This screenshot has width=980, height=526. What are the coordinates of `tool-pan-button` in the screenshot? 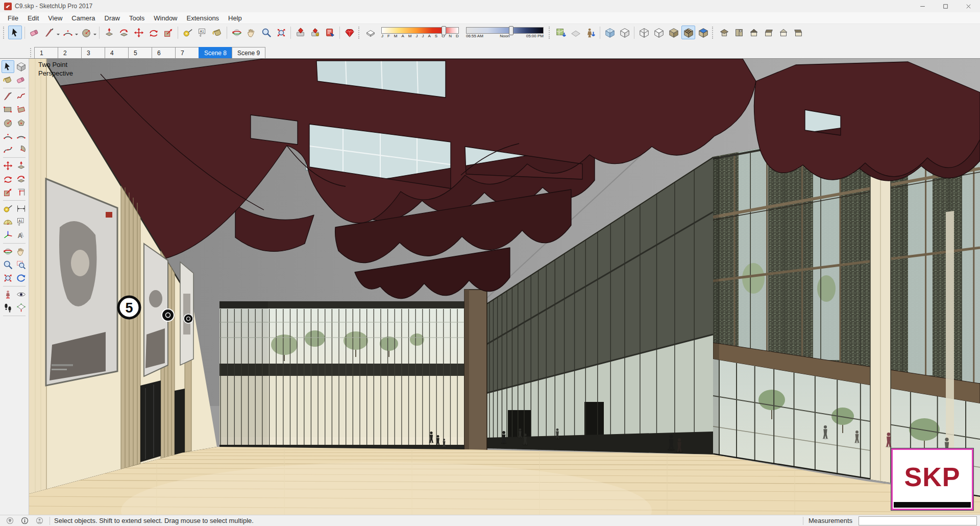 It's located at (21, 251).